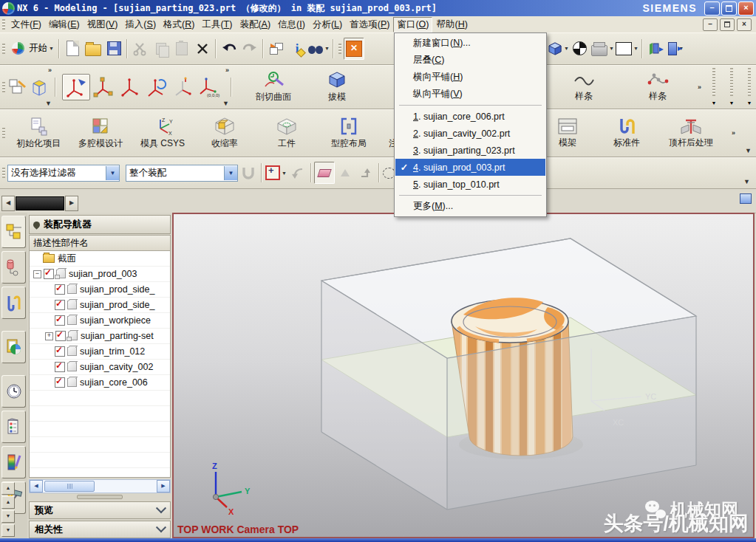  I want to click on menu-item-tile-vertical: 纵向平铺(V), so click(470, 95).